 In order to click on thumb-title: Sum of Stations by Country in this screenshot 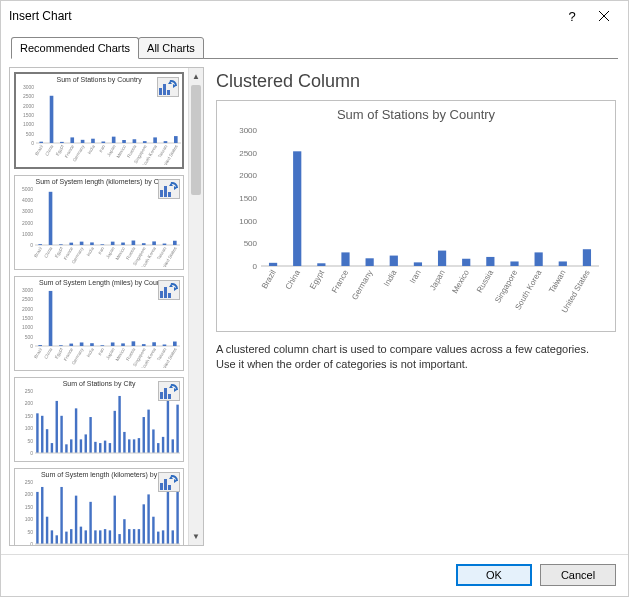, I will do `click(99, 80)`.